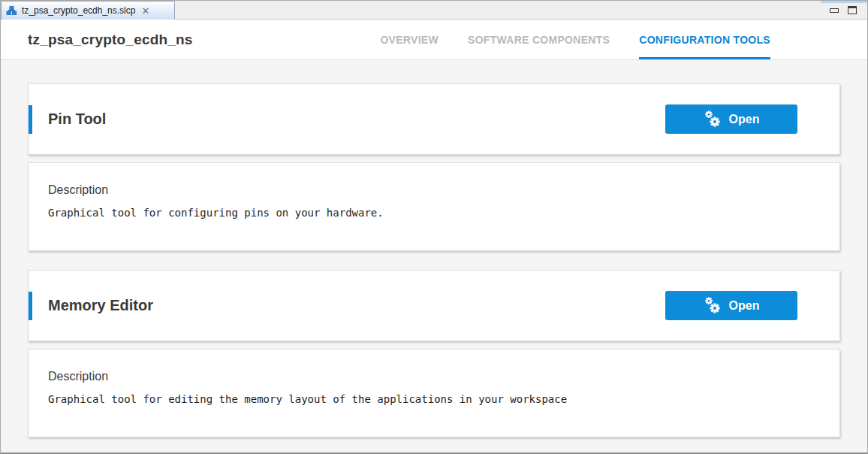 This screenshot has height=454, width=868. I want to click on memory-editor-card: Memory Editor, so click(434, 305).